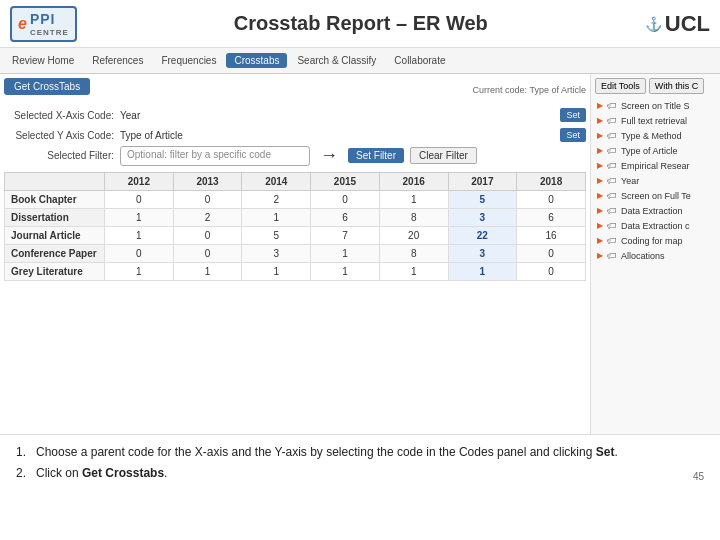 The height and width of the screenshot is (540, 720). I want to click on right-panel-year: ▶ 🏷 Year, so click(656, 180).